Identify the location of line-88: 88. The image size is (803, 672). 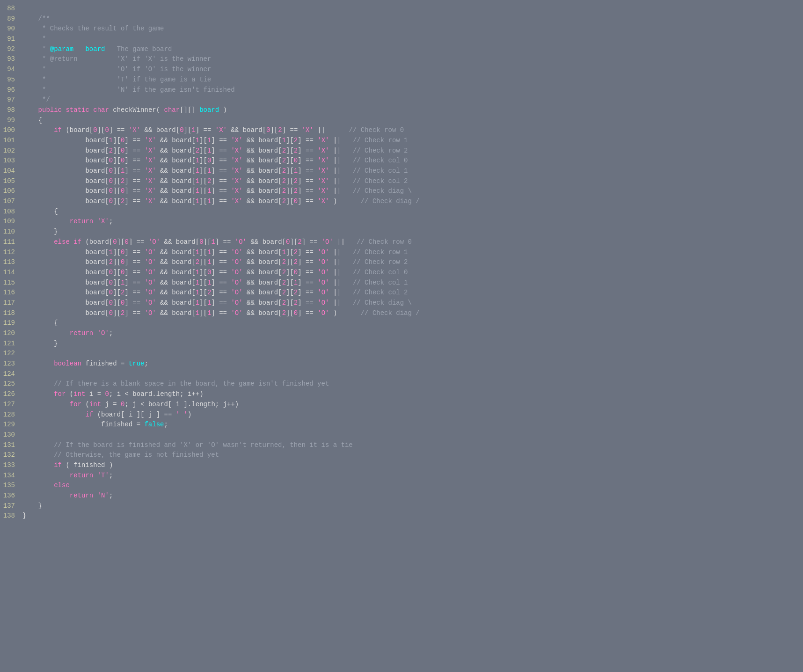
(402, 9).